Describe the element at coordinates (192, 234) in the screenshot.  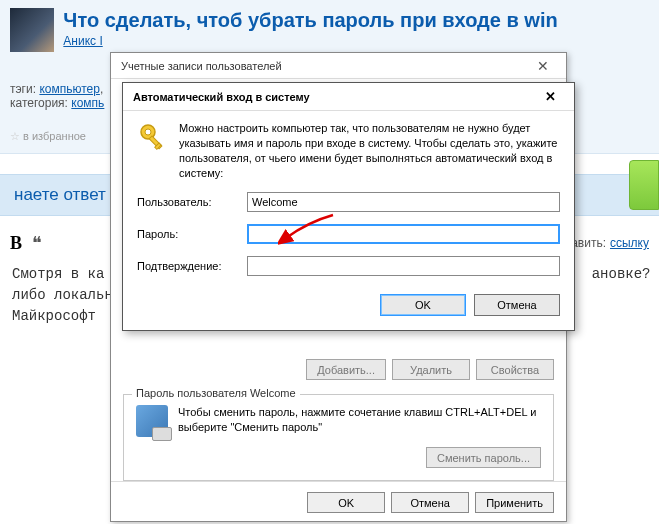
I see `password-label: Пароль:` at that location.